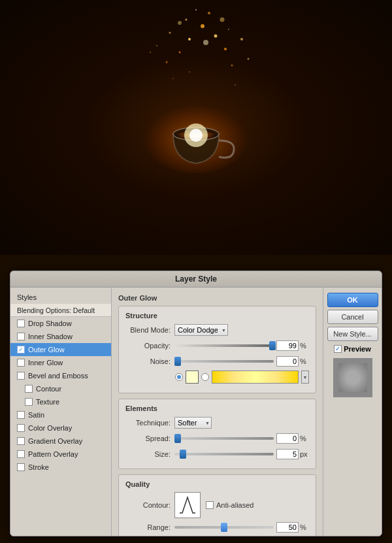  I want to click on blending-options-label: Blending Options: Default, so click(56, 310).